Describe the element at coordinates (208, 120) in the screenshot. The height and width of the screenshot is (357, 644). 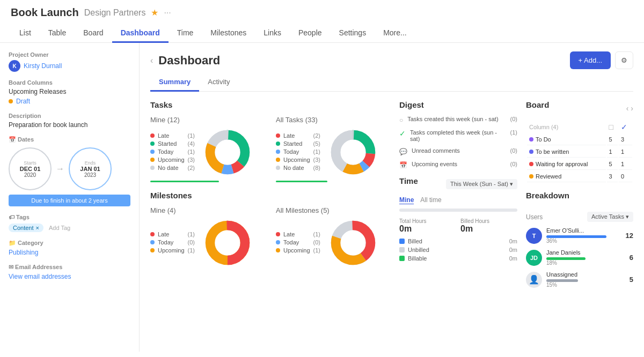
I see `mine-tasks-title: Mine (12)` at that location.